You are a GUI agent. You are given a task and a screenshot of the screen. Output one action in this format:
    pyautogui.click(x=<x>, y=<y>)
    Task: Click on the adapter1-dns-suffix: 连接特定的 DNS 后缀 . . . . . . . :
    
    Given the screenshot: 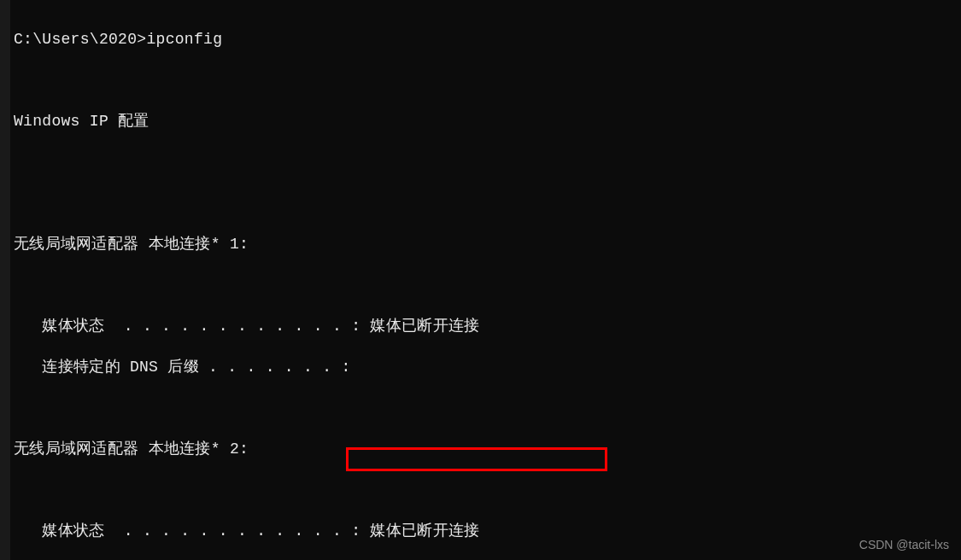 What is the action you would take?
    pyautogui.click(x=485, y=367)
    